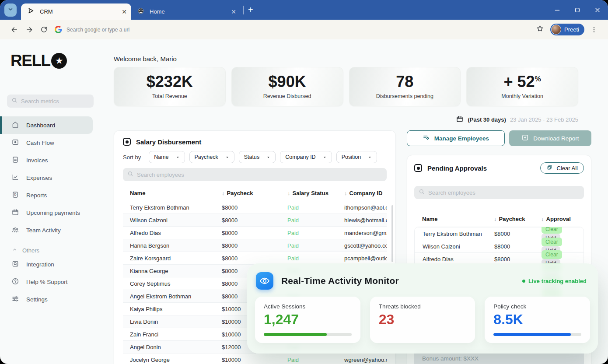 This screenshot has height=364, width=608. What do you see at coordinates (306, 157) in the screenshot?
I see `sort-dropdown-company-id: Company ID` at bounding box center [306, 157].